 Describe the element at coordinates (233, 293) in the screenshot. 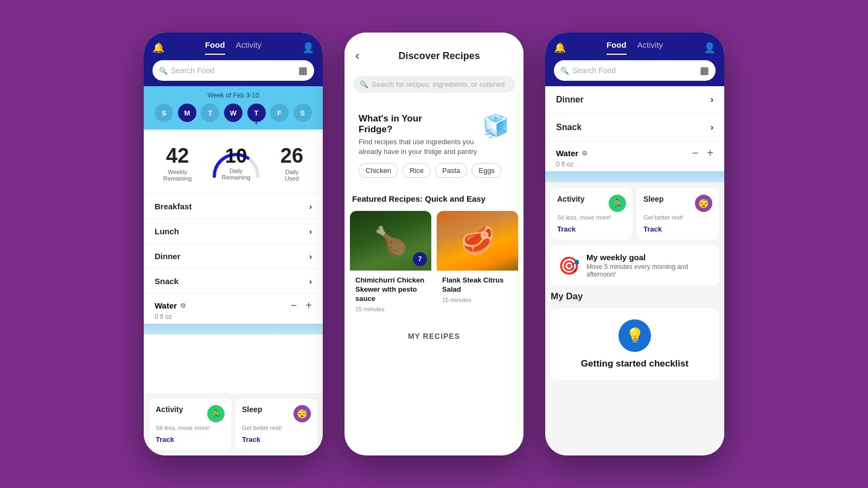

I see `meals-list-1: Breakfast › Lunch › Dinner › Snack › Wat…` at that location.